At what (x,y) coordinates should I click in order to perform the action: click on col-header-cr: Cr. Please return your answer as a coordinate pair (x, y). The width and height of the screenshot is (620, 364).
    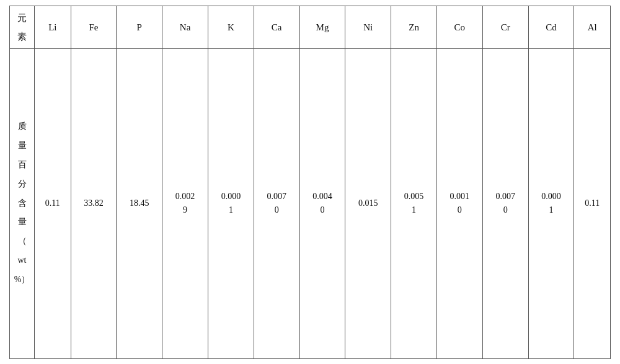
    Looking at the image, I should click on (505, 27).